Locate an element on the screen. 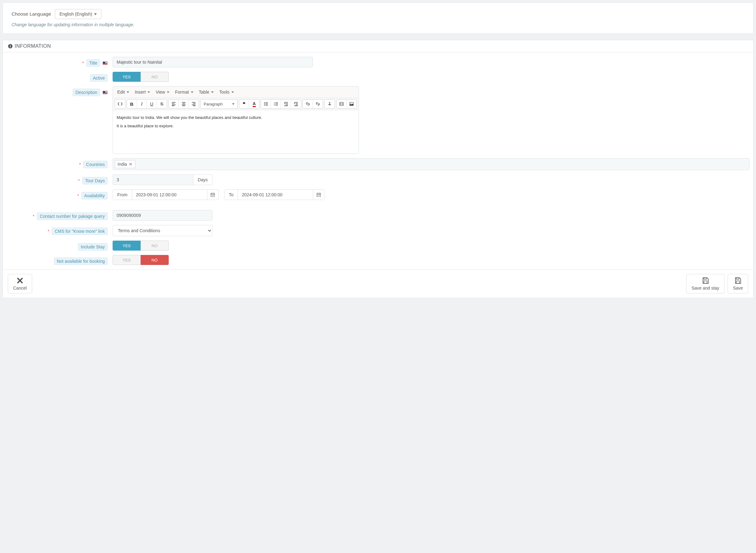  save-label: Save is located at coordinates (738, 288).